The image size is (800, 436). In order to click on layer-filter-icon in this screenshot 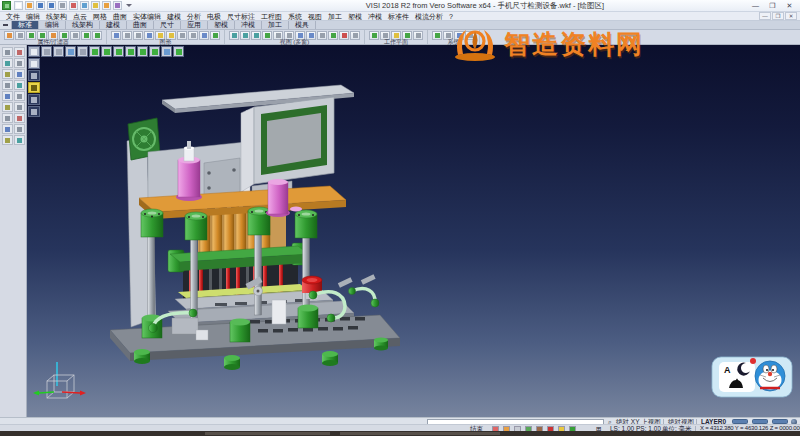, I will do `click(20, 36)`.